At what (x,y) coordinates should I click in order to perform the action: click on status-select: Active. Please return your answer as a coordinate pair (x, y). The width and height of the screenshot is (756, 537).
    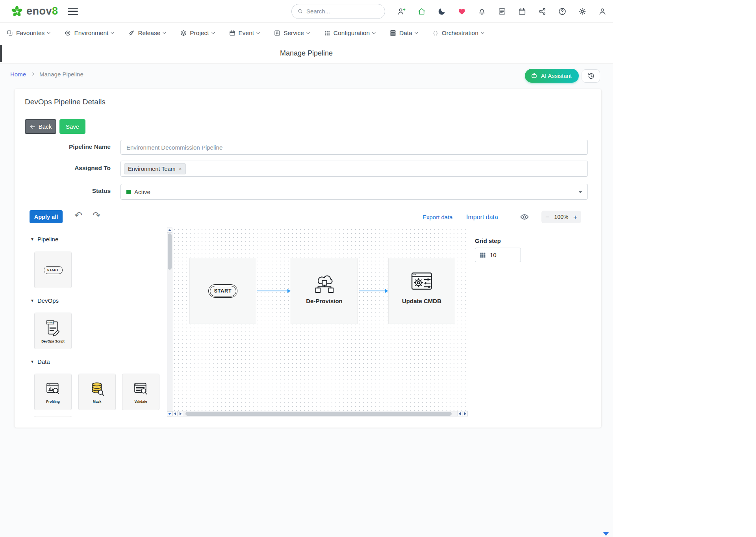
    Looking at the image, I should click on (354, 192).